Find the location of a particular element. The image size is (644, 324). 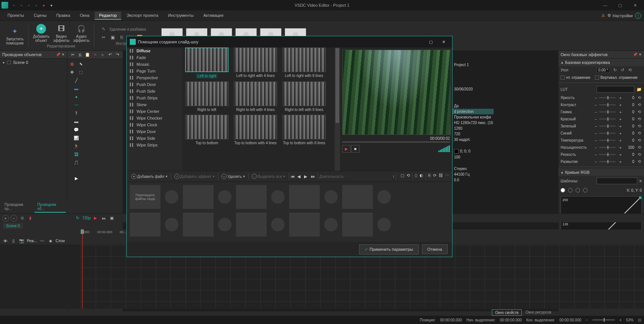

effect-list-item: Wipe Center is located at coordinates (154, 111).